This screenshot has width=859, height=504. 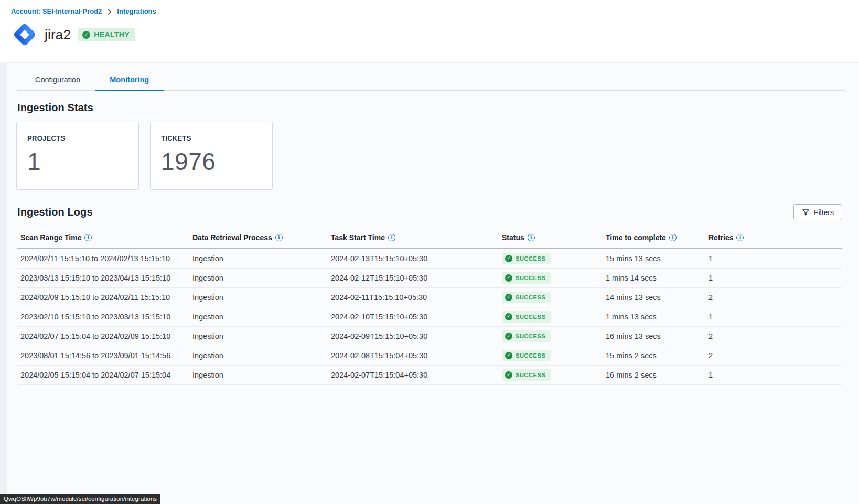 What do you see at coordinates (435, 35) in the screenshot?
I see `integration-title-row: jira2 HEALTHY` at bounding box center [435, 35].